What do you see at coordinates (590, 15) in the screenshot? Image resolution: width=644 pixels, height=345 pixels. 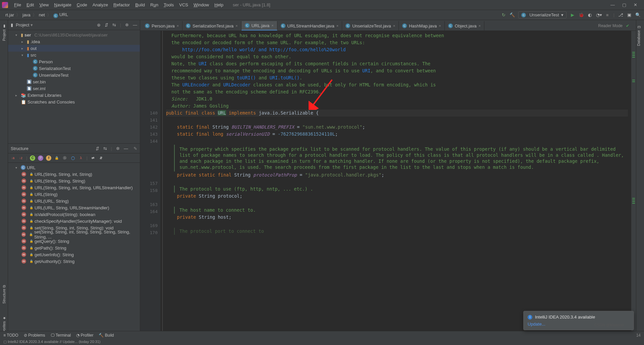 I see `coverage-icon: ◐` at bounding box center [590, 15].